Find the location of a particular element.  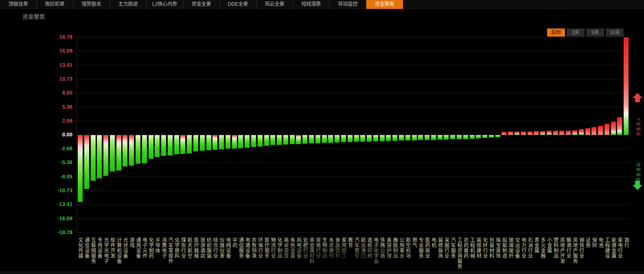

period-3d-button: 3天 is located at coordinates (576, 33).